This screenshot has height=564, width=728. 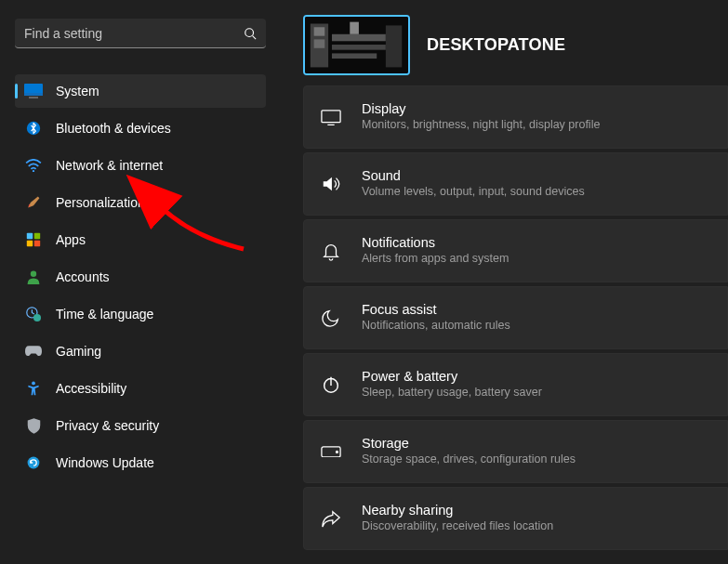 What do you see at coordinates (250, 33) in the screenshot?
I see `search-icon` at bounding box center [250, 33].